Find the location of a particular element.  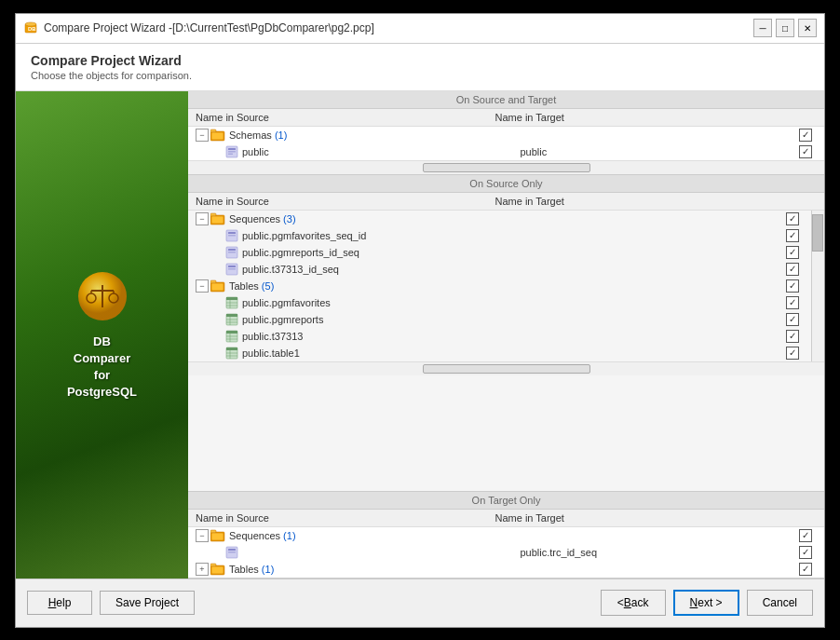

schemas-check-icon: ✓ is located at coordinates (806, 135).